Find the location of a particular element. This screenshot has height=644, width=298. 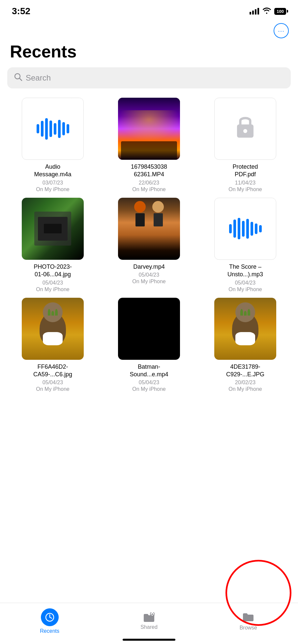

file-name: Batman-Sound...e.mp4 is located at coordinates (149, 371).